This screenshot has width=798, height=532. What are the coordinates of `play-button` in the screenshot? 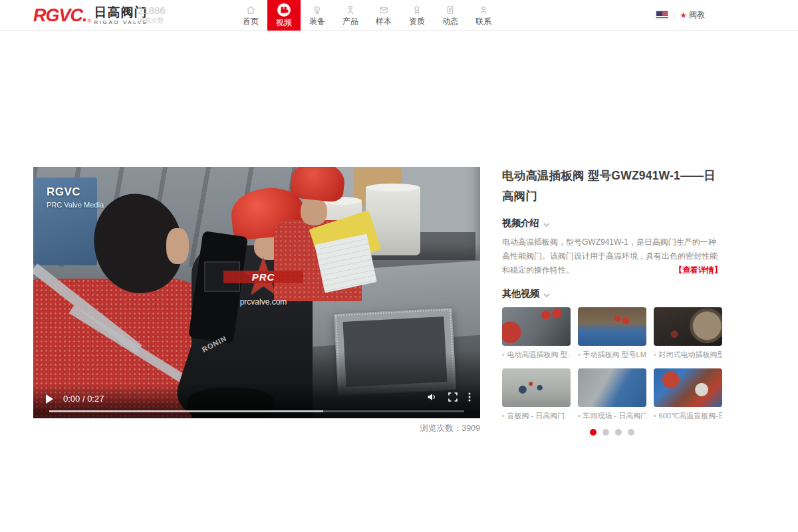 It's located at (49, 399).